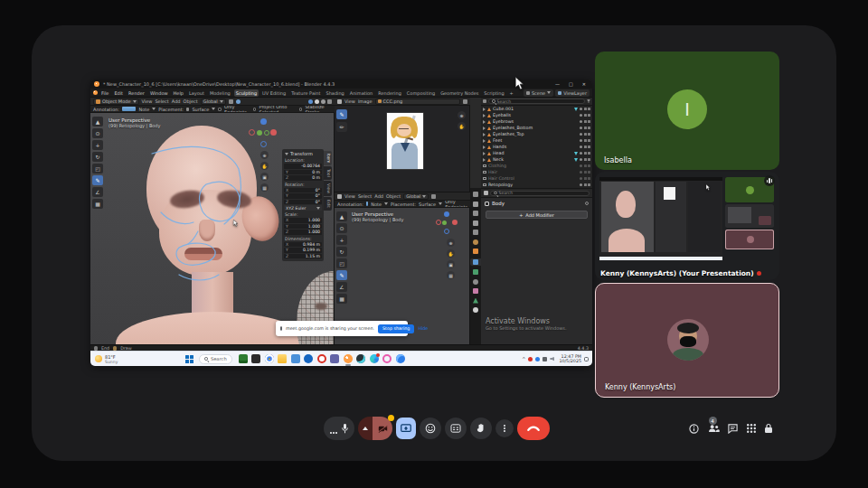  I want to click on physics-tab-icon, so click(476, 282).